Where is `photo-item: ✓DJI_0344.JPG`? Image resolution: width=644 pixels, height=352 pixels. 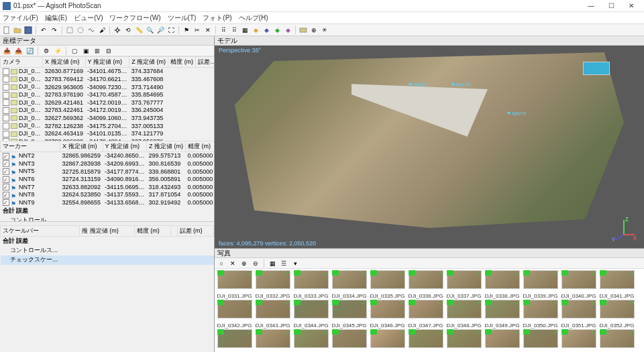
photo-item: ✓DJI_0344.JPG is located at coordinates (311, 314).